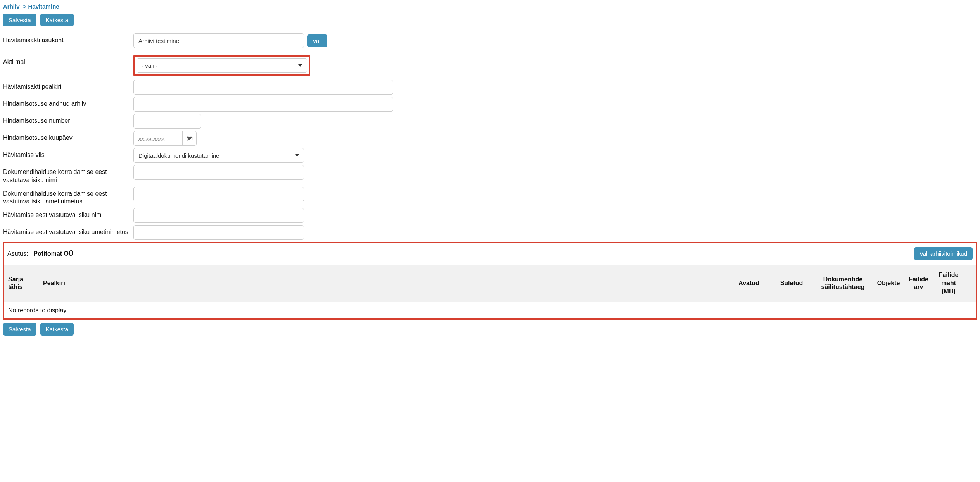 The height and width of the screenshot is (482, 980). Describe the element at coordinates (165, 138) in the screenshot. I see `date-wrap` at that location.